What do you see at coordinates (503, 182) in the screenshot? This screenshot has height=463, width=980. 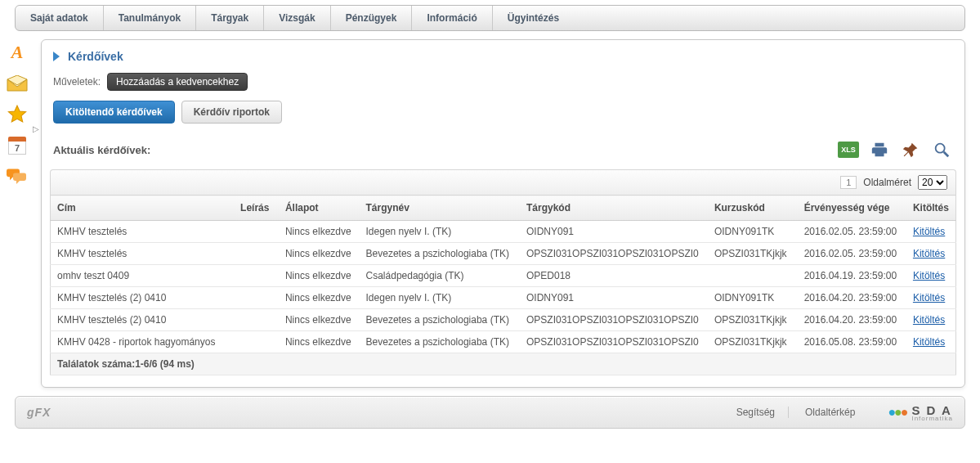 I see `pager: 1 Oldalméret 20` at bounding box center [503, 182].